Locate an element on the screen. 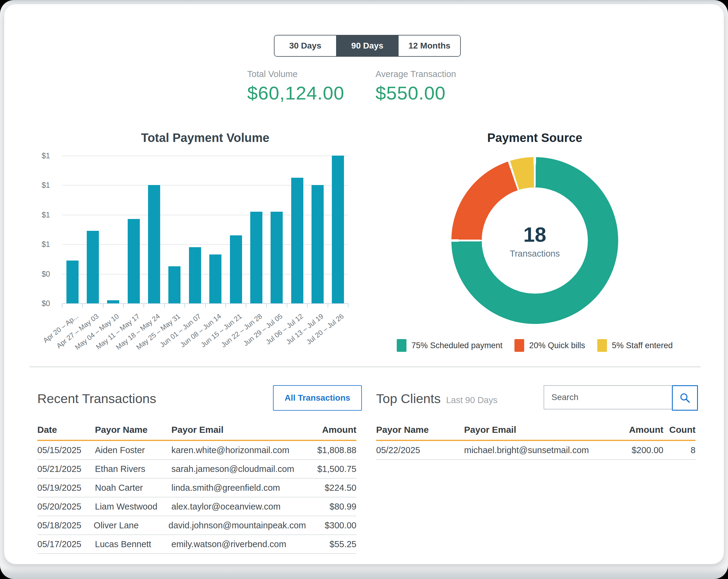 The width and height of the screenshot is (728, 579). all-transactions-button: All Transactions is located at coordinates (317, 398).